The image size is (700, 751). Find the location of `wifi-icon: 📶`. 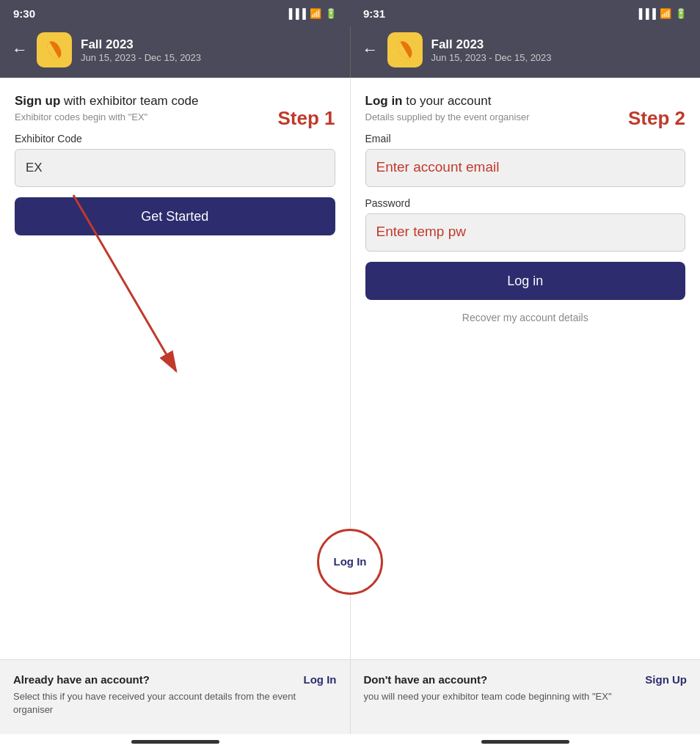

wifi-icon: 📶 is located at coordinates (316, 13).